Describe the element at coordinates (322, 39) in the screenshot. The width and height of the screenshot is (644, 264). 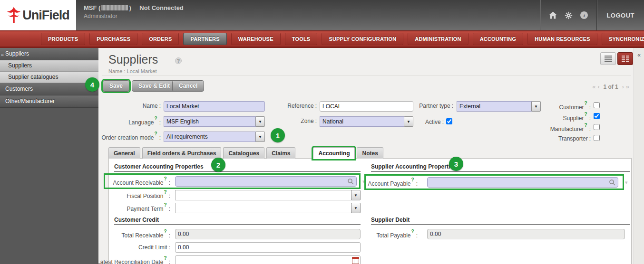
I see `main-menu: PRODUCTS PURCHASES ORDERS PARTNERS WAREH…` at that location.